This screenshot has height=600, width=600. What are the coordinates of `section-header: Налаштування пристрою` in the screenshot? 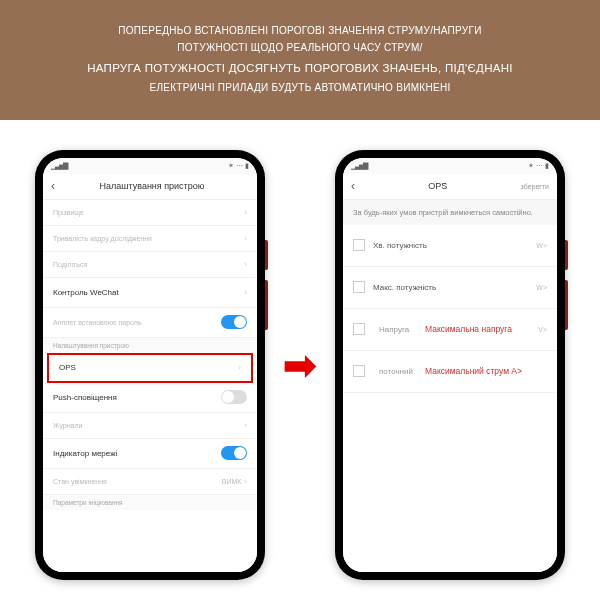 It's located at (150, 346).